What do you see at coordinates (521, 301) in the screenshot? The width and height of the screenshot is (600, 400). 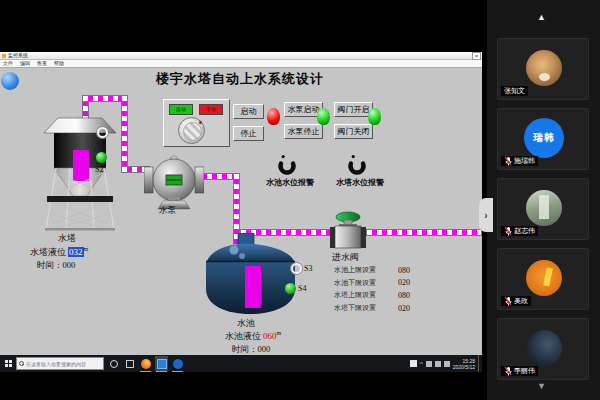 I see `participant-name: 吴政` at bounding box center [521, 301].